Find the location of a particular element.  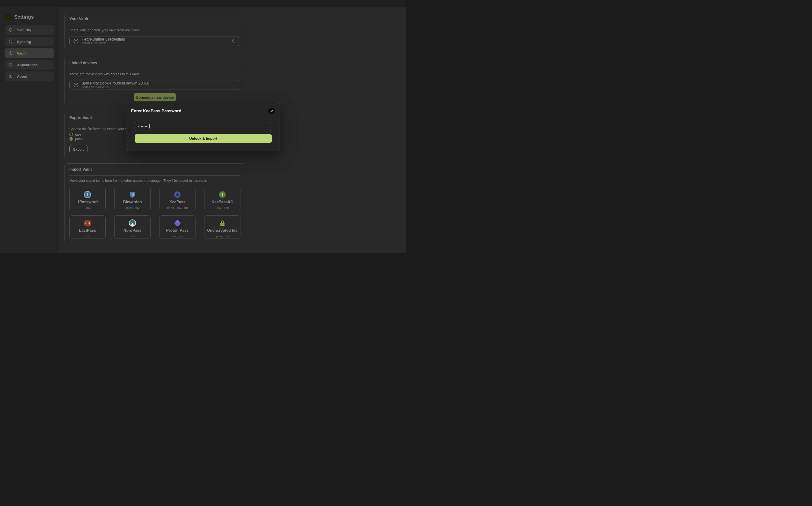

import-tile-1password: 1Password .csv is located at coordinates (87, 198).